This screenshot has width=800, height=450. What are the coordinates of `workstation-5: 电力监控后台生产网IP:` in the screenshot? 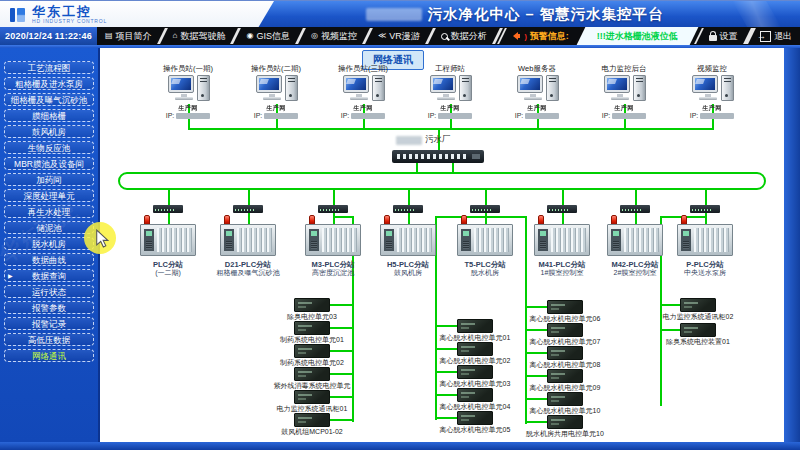 It's located at (624, 92).